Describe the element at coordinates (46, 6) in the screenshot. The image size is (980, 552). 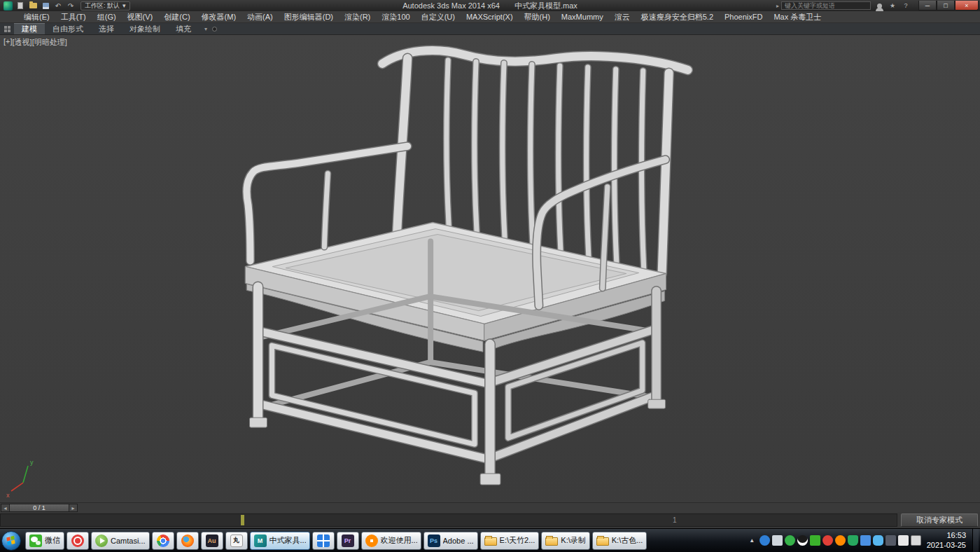
I see `save-file-button` at that location.